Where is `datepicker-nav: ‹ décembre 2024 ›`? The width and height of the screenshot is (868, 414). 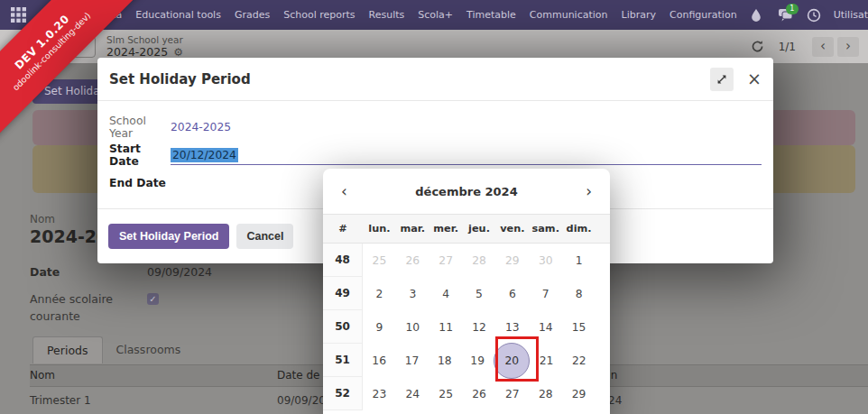
datepicker-nav: ‹ décembre 2024 › is located at coordinates (466, 191).